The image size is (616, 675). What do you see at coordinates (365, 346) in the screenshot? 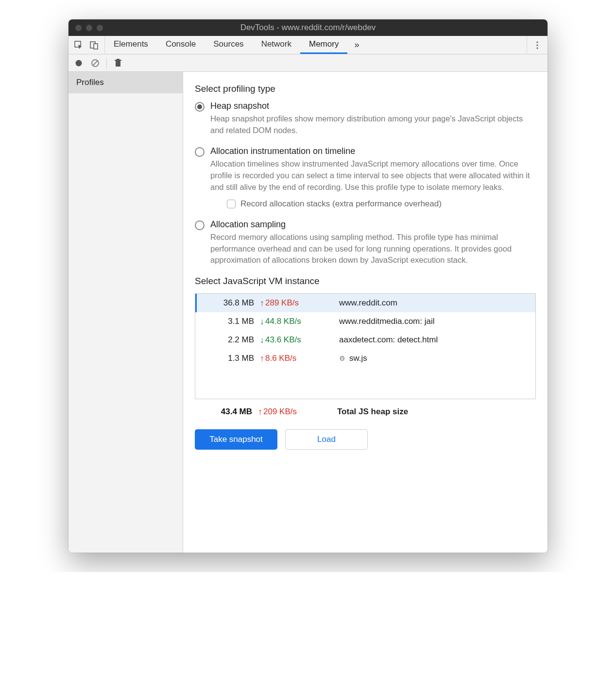
I see `vm-instance-table: 36.8 MB ↑289 KB/s www.reddit.com 3.1 MB …` at bounding box center [365, 346].